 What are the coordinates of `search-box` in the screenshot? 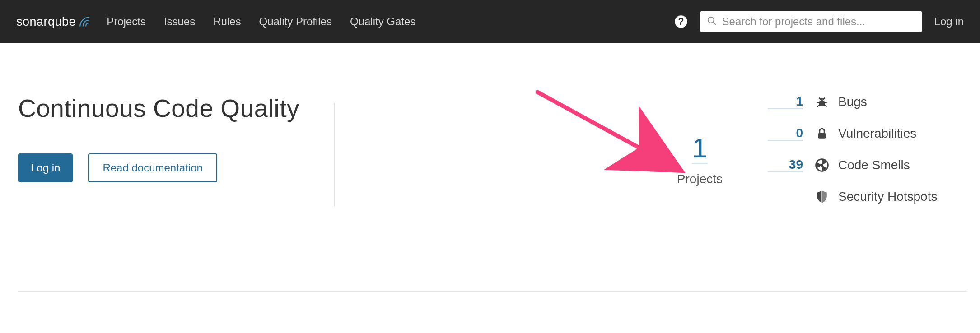 It's located at (811, 22).